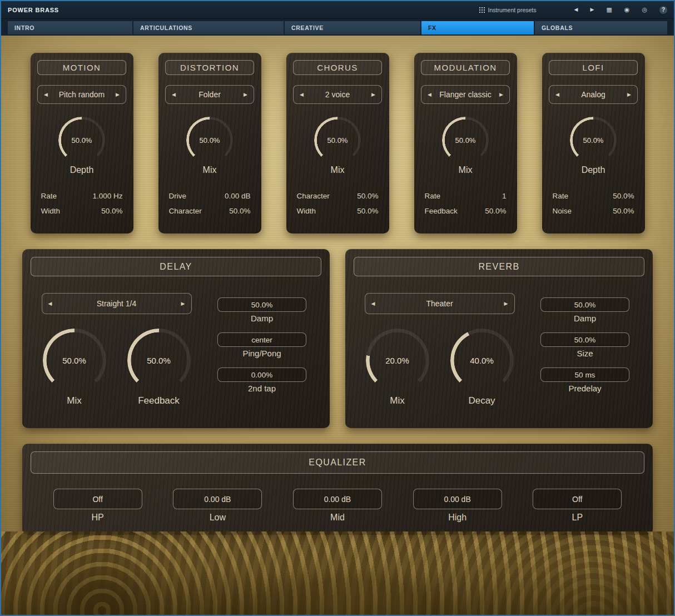  Describe the element at coordinates (262, 388) in the screenshot. I see `field-label: 2nd tap` at that location.